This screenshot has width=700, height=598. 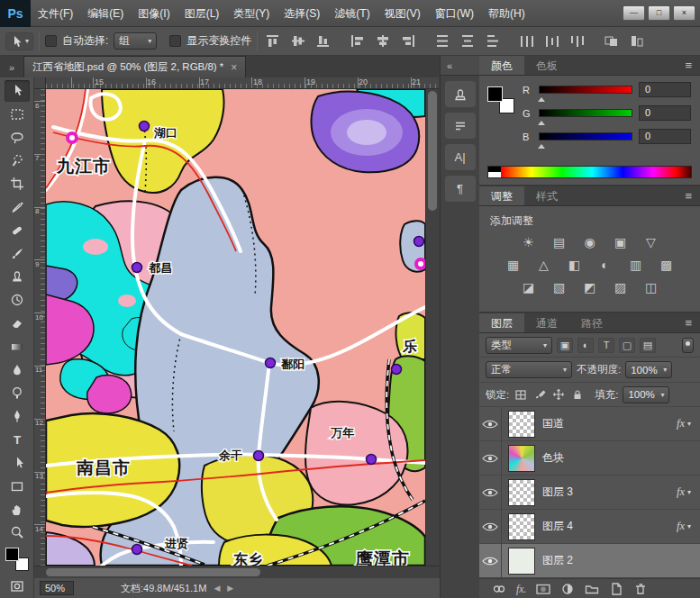 I want to click on lock-paint-icon, so click(x=540, y=394).